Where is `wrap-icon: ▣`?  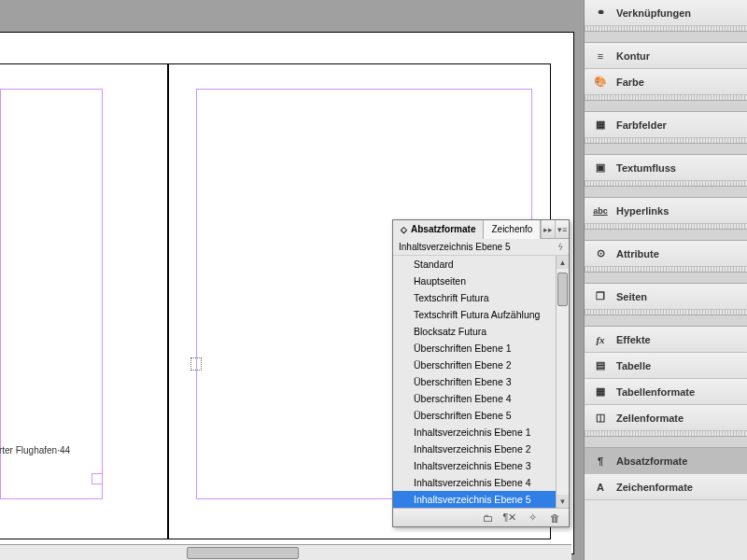 wrap-icon: ▣ is located at coordinates (600, 168).